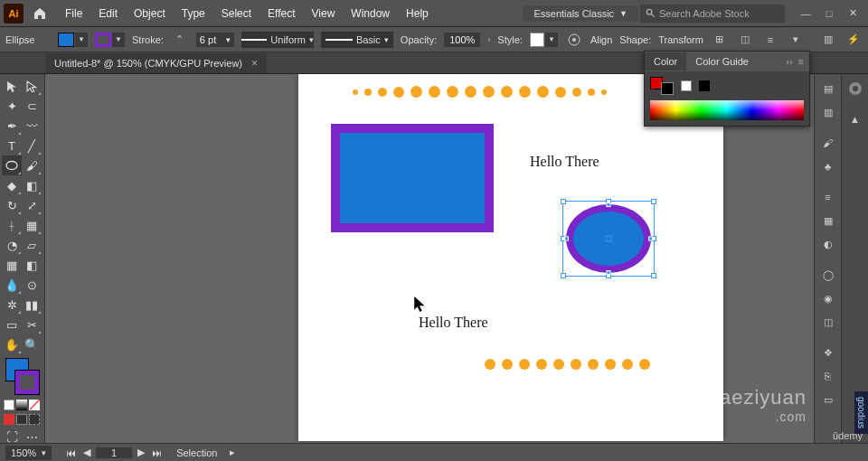 This screenshot has width=868, height=461. Describe the element at coordinates (855, 119) in the screenshot. I see `color-guide-panel-icon: ▲` at that location.